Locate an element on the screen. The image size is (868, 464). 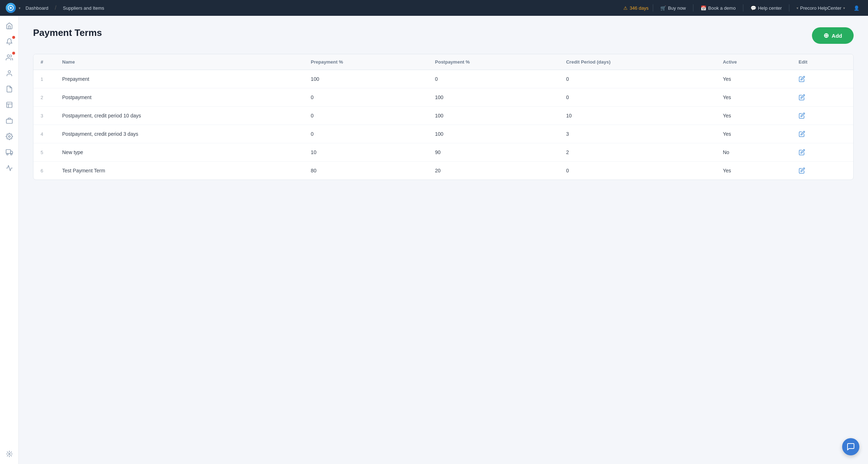
col-header-postpayment: Postpayment % is located at coordinates (494, 62).